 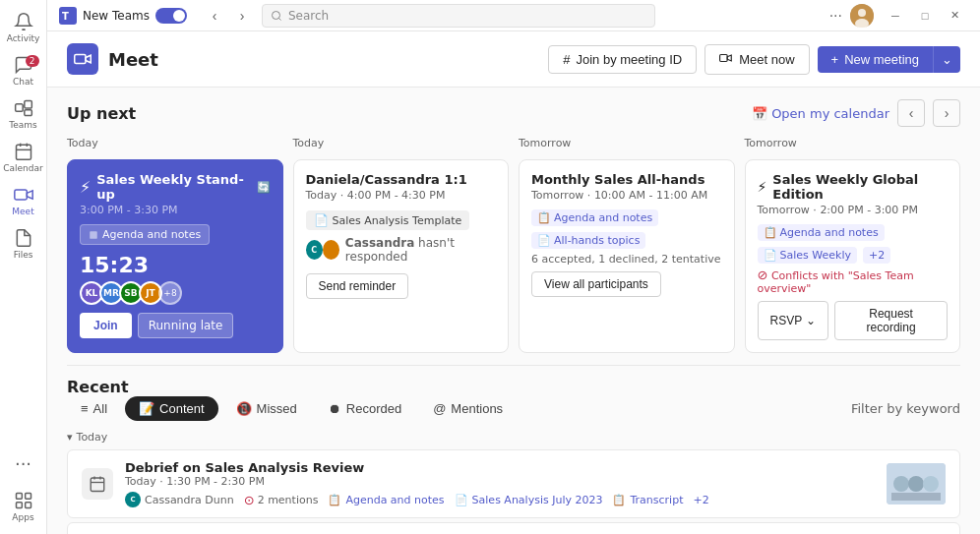 I want to click on sidebar-label-calendar: Calendar, so click(x=23, y=168).